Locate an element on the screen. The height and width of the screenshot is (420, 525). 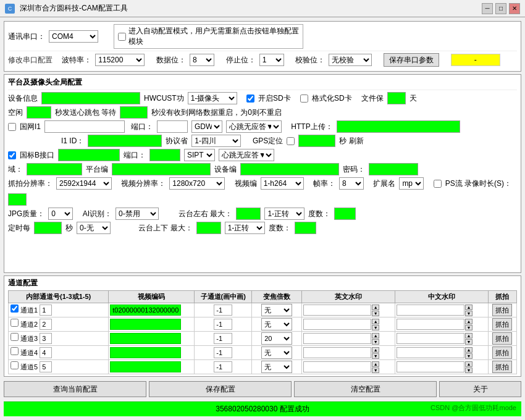
domain-input: 4101050000 is located at coordinates (54, 169).